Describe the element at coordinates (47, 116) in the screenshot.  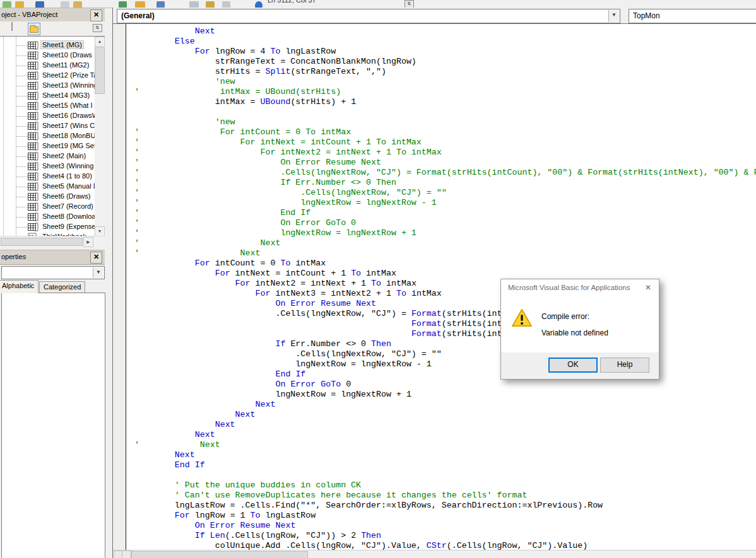
I see `tree-item-sheet16-drawsw: Sheet16 (DrawsW` at that location.